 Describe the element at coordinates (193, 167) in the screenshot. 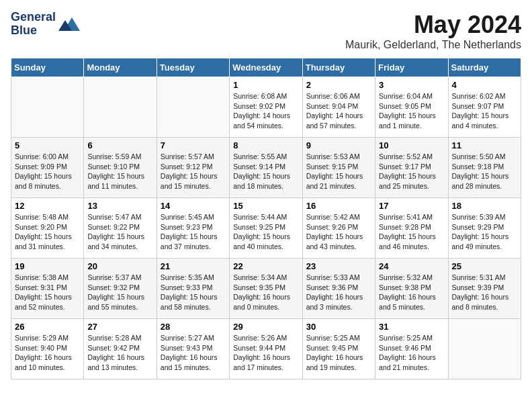

I see `cell-text: Sunset: 9:12 PM` at that location.